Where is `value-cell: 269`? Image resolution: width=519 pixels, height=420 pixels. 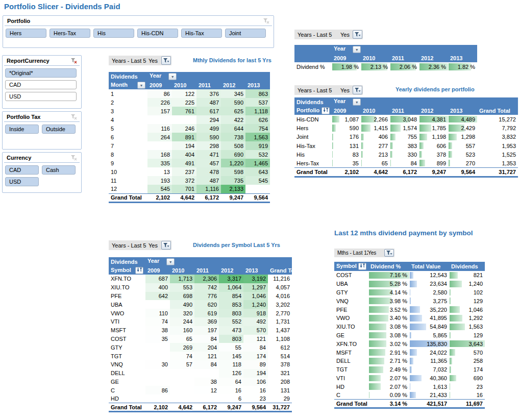 value-cell: 269 is located at coordinates (182, 347).